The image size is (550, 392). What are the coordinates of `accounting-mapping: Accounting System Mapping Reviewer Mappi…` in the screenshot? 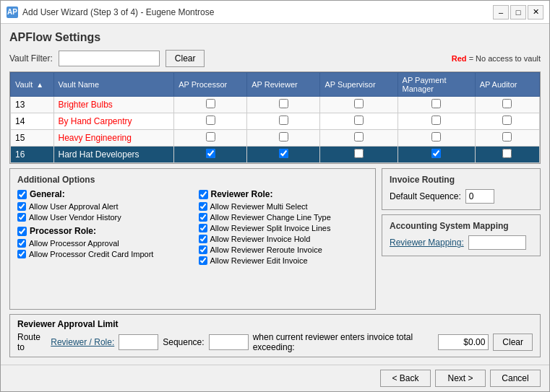 It's located at (461, 235).